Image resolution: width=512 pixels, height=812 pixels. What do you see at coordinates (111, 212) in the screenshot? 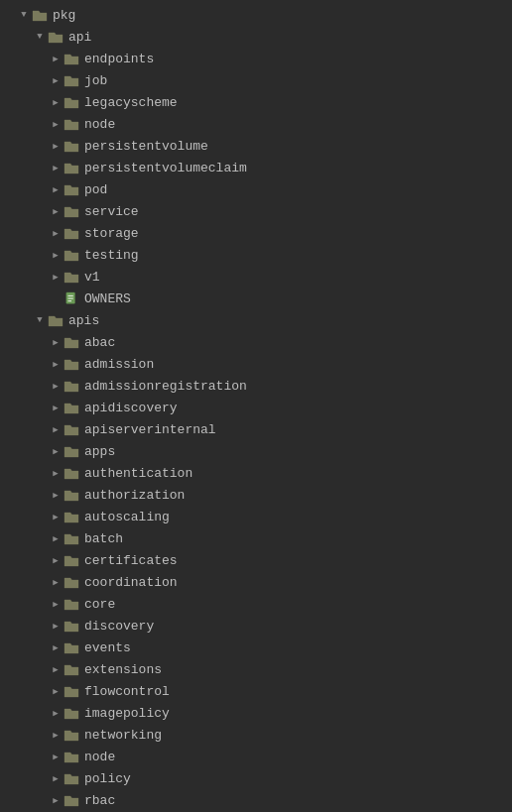
I see `label-service: service` at bounding box center [111, 212].